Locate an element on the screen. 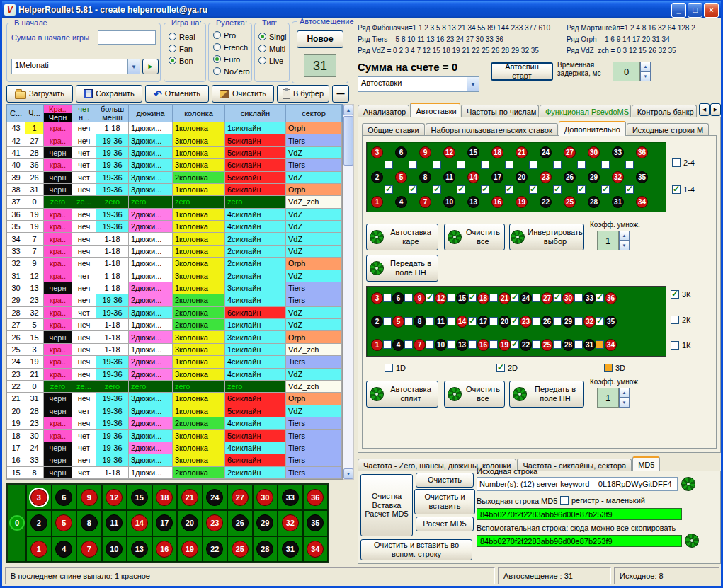 The image size is (723, 588). radio-french: French is located at coordinates (232, 47).